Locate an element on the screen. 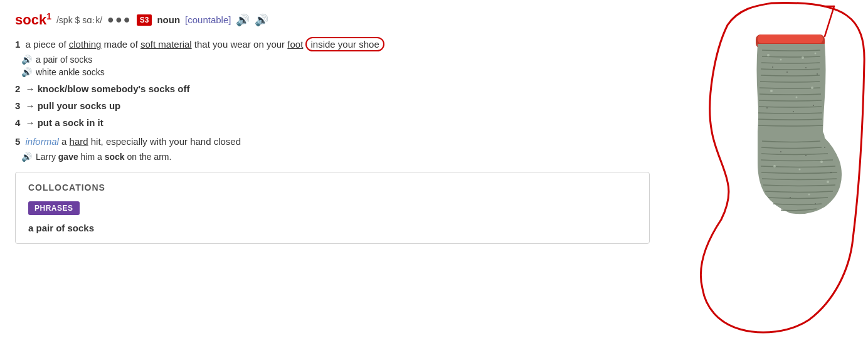 The image size is (868, 338). example-text-1b: white ankle socks is located at coordinates (70, 72).